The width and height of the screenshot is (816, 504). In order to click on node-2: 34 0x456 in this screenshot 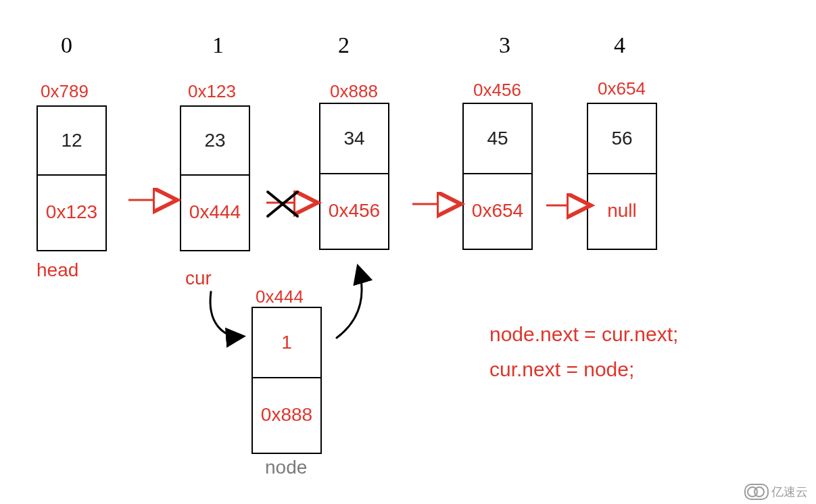, I will do `click(354, 176)`.